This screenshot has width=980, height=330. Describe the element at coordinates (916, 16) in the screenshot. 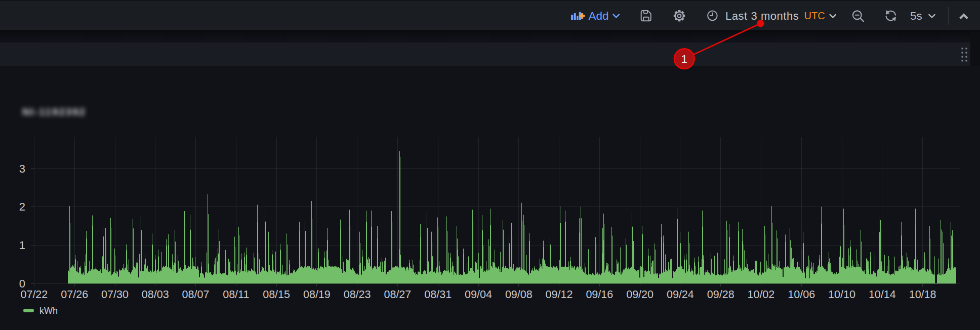

I see `svg-text: 5s` at that location.